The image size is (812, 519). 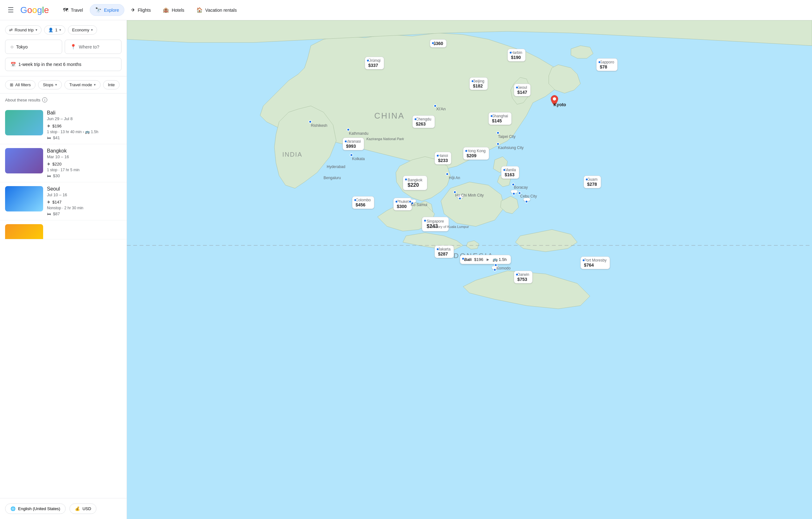 What do you see at coordinates (216, 10) in the screenshot?
I see `tab-vacation: 🏠 Vacation rentals` at bounding box center [216, 10].